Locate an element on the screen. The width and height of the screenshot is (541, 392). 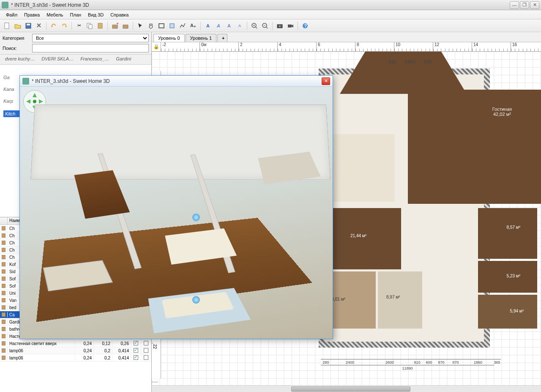
bay-window is located at coordinates (403, 73).